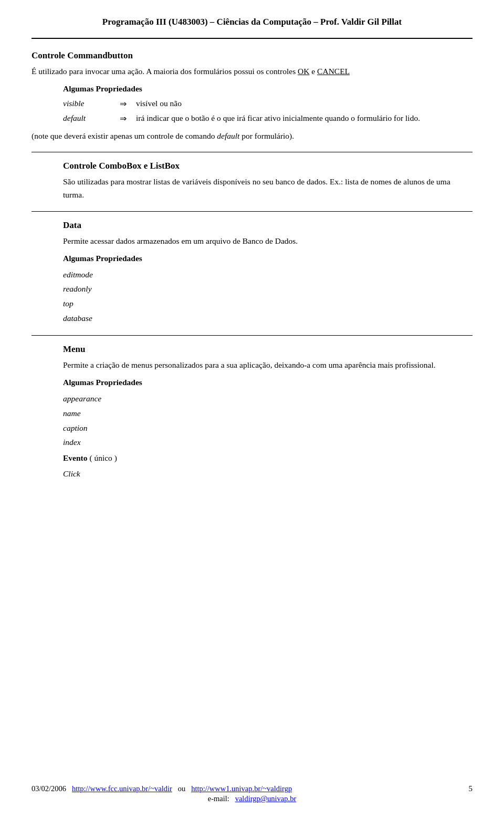 The image size is (504, 819). Describe the element at coordinates (268, 189) in the screenshot. I see `combobox-body: São utilizadas para mostrar listas de va…` at that location.